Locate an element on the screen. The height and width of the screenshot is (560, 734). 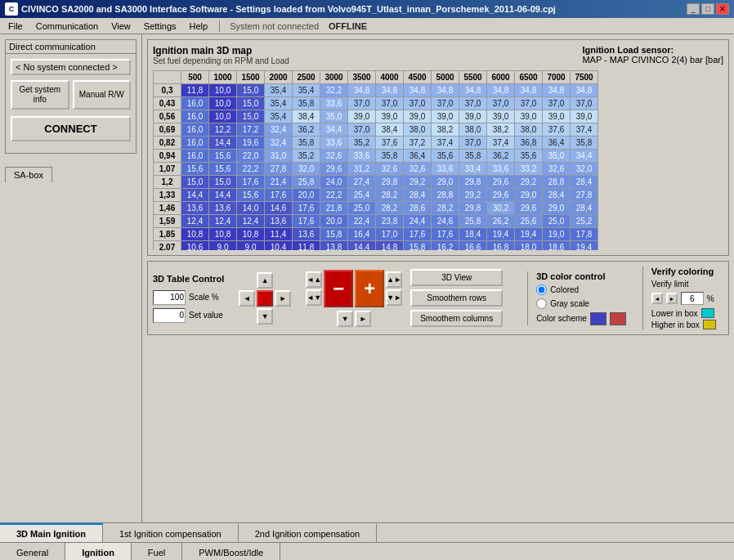
cell-8-3: 17,6 is located at coordinates (279, 195).